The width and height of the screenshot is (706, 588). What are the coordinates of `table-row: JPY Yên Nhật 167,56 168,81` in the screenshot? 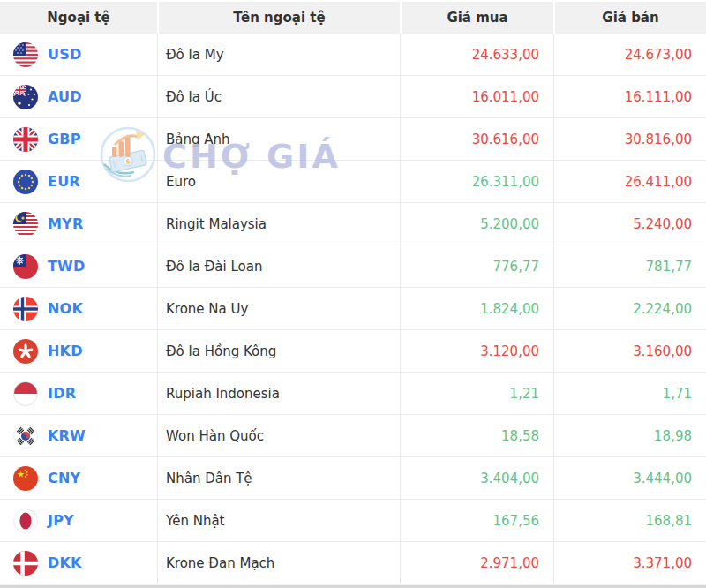 It's located at (353, 521).